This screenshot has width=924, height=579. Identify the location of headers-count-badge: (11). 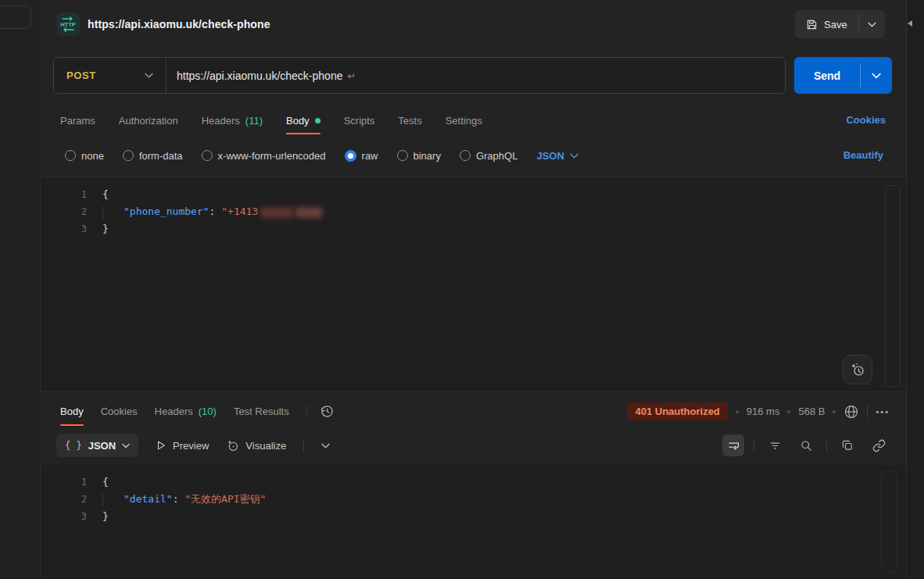
(254, 120).